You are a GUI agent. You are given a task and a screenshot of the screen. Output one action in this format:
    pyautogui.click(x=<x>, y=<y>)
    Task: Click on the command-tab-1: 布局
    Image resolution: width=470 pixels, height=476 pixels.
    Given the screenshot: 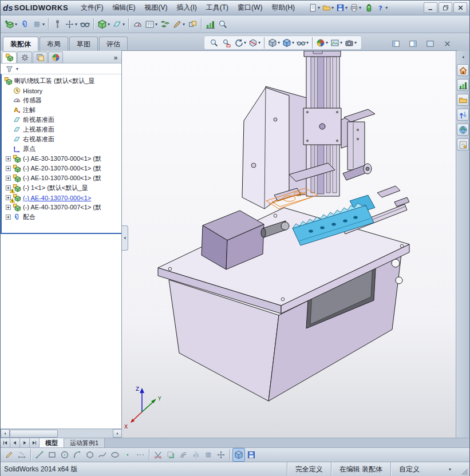 What is the action you would take?
    pyautogui.click(x=54, y=43)
    